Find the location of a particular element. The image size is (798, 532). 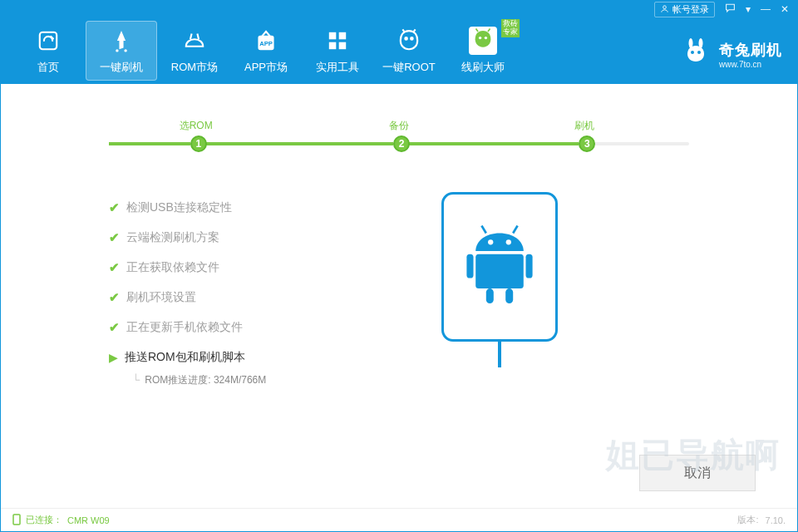

android-icon is located at coordinates (500, 267).